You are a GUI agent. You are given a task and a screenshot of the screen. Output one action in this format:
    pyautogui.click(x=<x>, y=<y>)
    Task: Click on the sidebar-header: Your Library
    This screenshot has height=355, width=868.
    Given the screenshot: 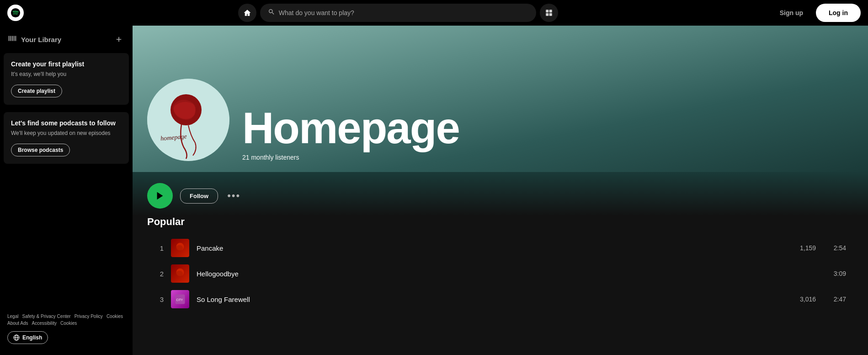 What is the action you would take?
    pyautogui.click(x=66, y=38)
    